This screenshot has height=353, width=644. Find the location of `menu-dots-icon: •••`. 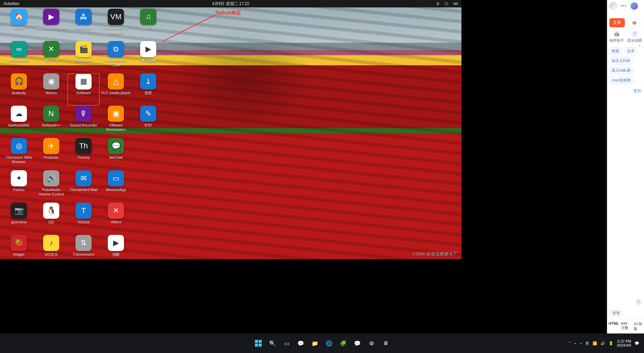

menu-dots-icon: ••• is located at coordinates (624, 6).